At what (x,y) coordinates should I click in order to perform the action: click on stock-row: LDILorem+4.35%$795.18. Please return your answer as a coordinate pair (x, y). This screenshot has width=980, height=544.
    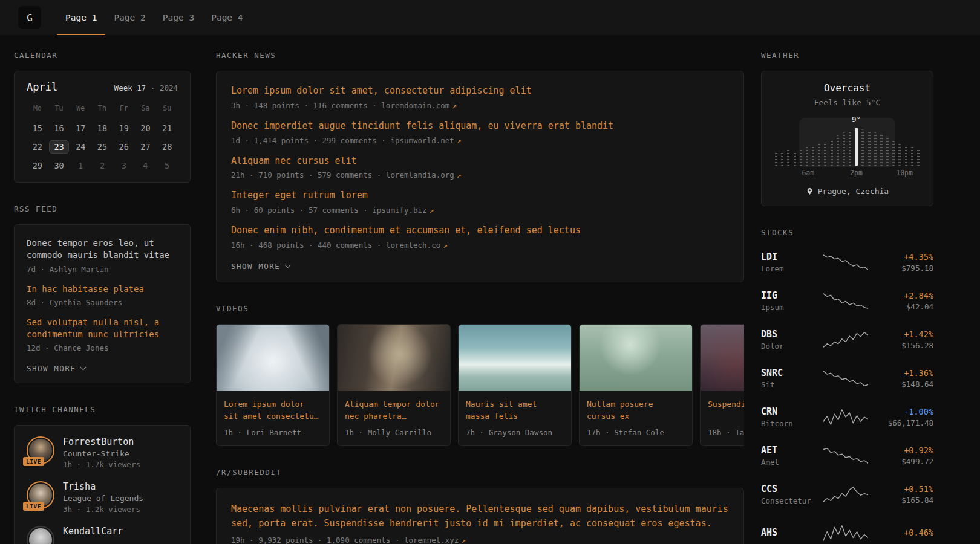
    Looking at the image, I should click on (847, 262).